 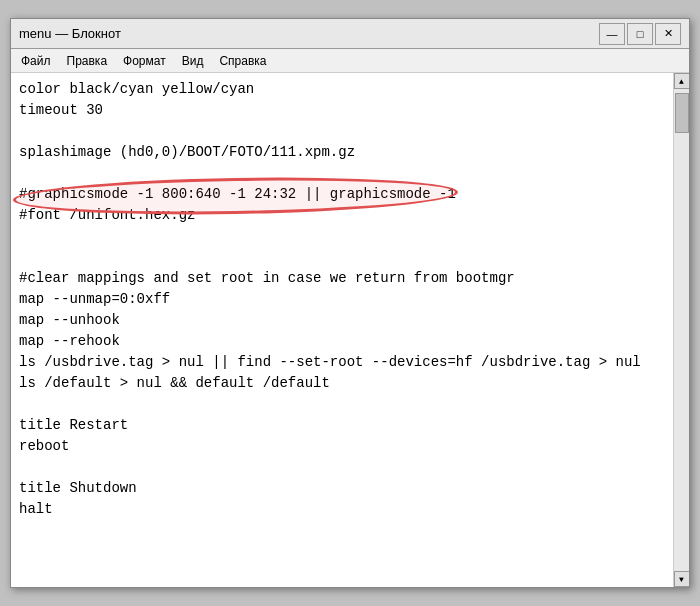 I want to click on menu-file: Файл, so click(x=36, y=61).